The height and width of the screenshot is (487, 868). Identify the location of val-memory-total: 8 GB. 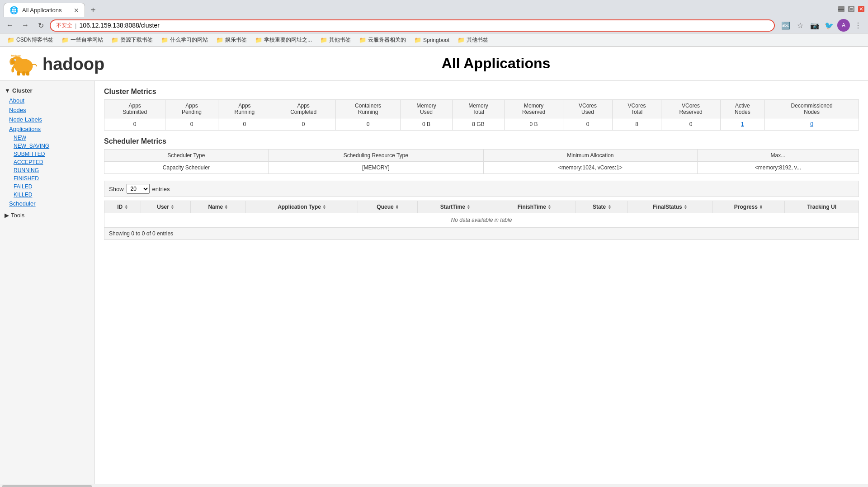
(478, 125).